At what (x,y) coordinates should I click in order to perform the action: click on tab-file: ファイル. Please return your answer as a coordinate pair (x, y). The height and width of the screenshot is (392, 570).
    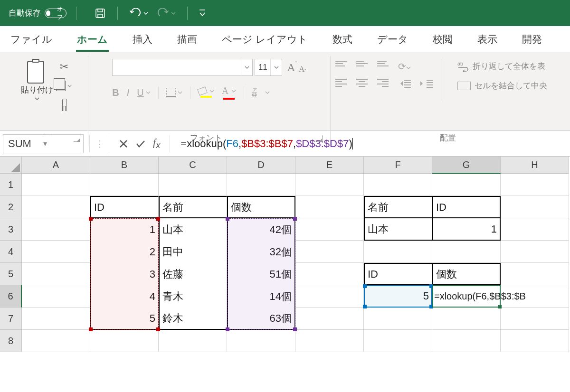
    Looking at the image, I should click on (31, 40).